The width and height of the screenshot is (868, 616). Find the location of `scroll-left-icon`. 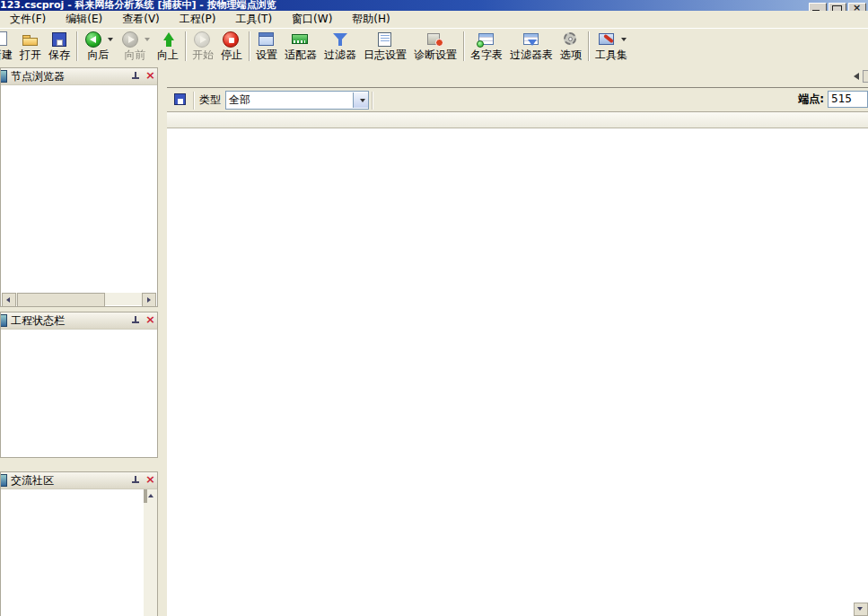

scroll-left-icon is located at coordinates (9, 300).